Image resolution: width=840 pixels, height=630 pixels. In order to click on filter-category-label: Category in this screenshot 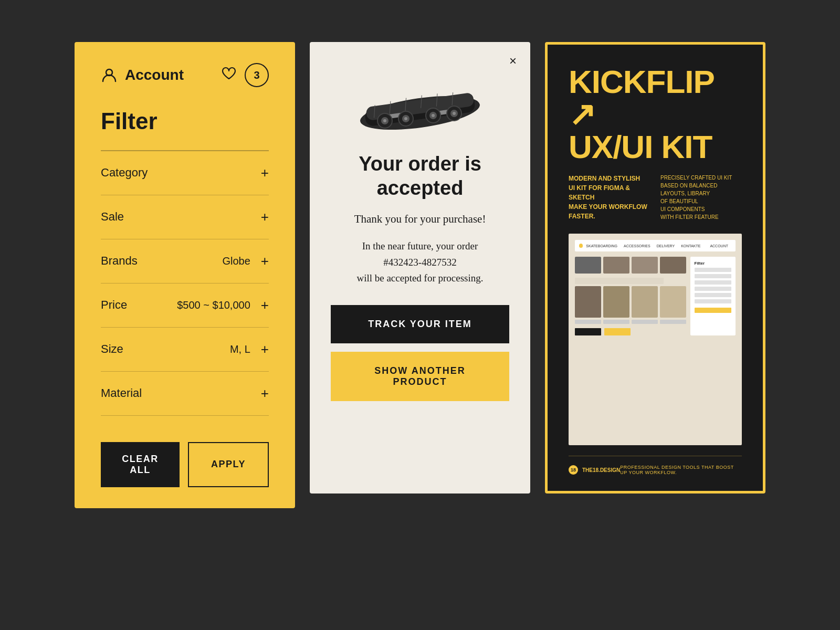, I will do `click(124, 173)`.